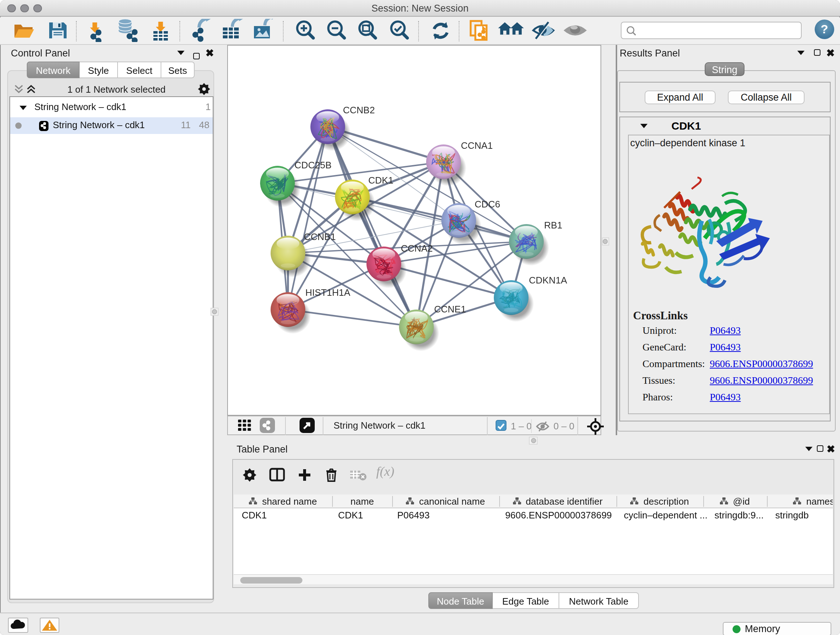  What do you see at coordinates (417, 249) in the screenshot?
I see `svg-text: CCNA2` at bounding box center [417, 249].